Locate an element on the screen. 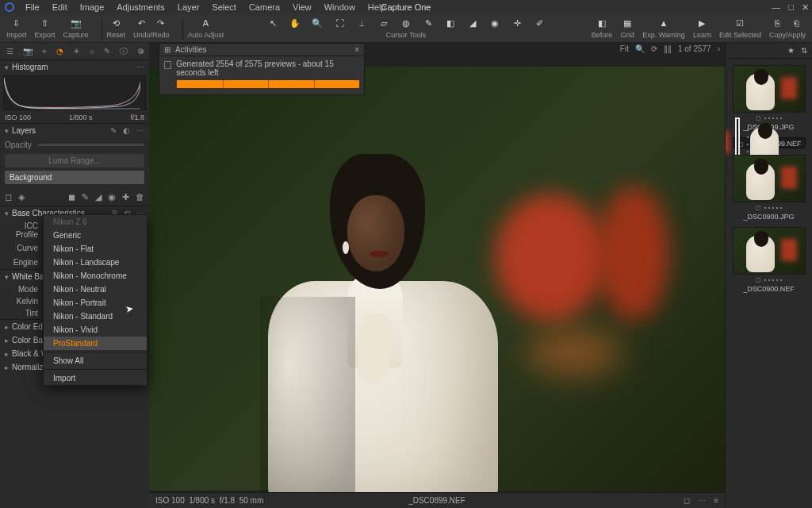 The height and width of the screenshot is (508, 812). picker-icon: ✛ is located at coordinates (517, 23).